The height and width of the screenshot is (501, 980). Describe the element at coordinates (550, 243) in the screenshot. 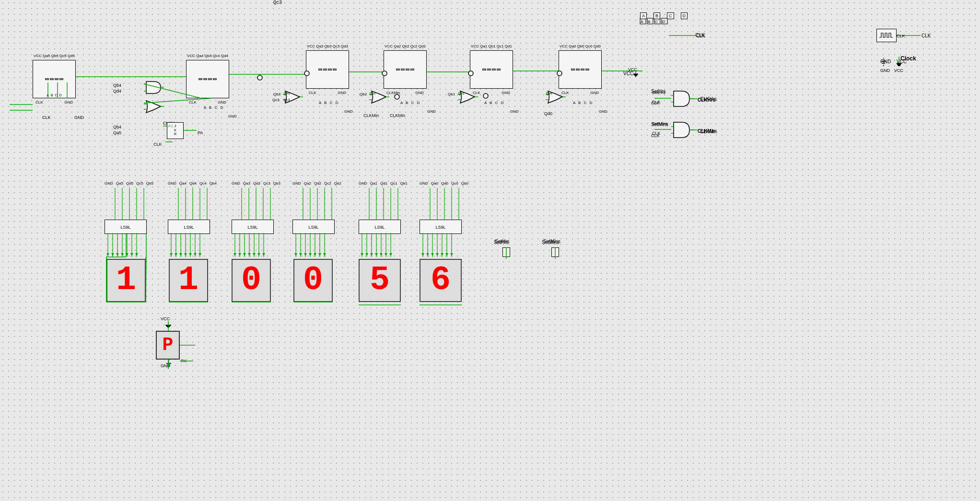

I see `setmins-bottom-label: SetMins` at that location.